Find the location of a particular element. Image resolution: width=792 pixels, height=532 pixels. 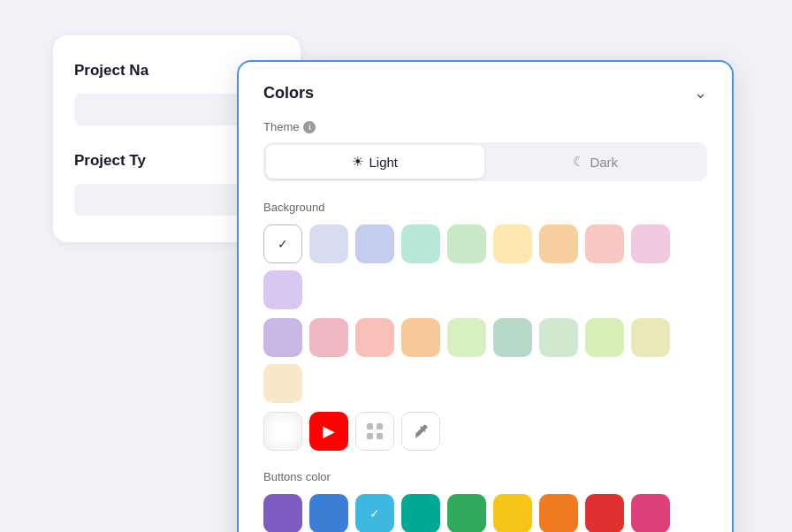

sun-icon: ☀ is located at coordinates (357, 162).